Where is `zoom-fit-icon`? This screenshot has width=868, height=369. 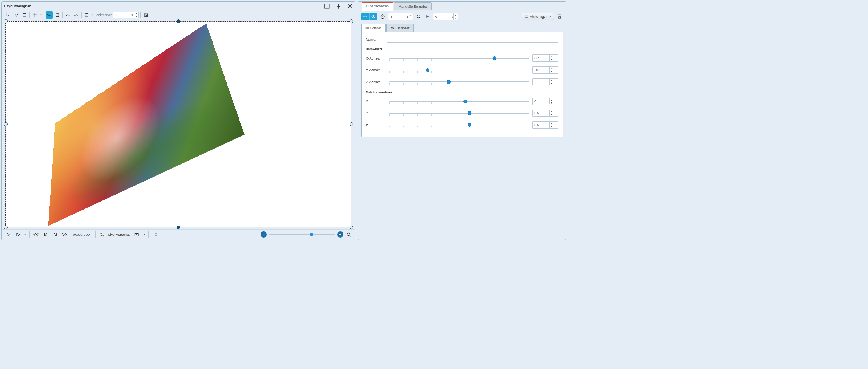 zoom-fit-icon is located at coordinates (349, 235).